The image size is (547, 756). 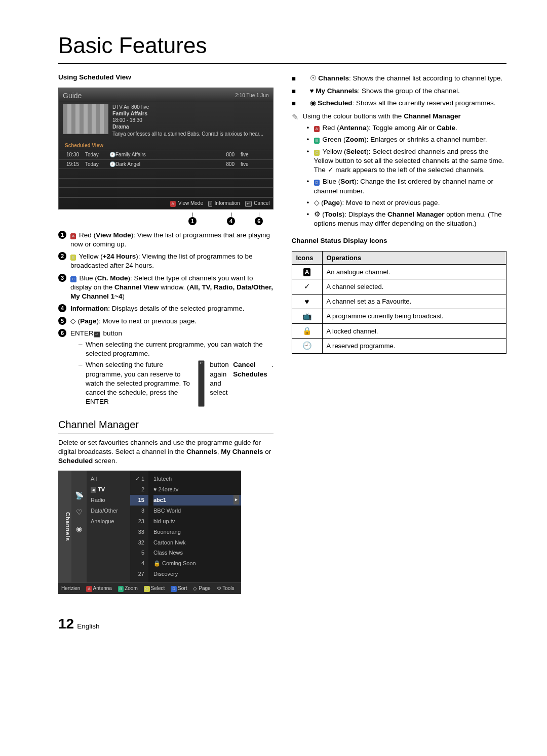 What do you see at coordinates (198, 542) in the screenshot?
I see `cm-row: Cartoon Nwk` at bounding box center [198, 542].